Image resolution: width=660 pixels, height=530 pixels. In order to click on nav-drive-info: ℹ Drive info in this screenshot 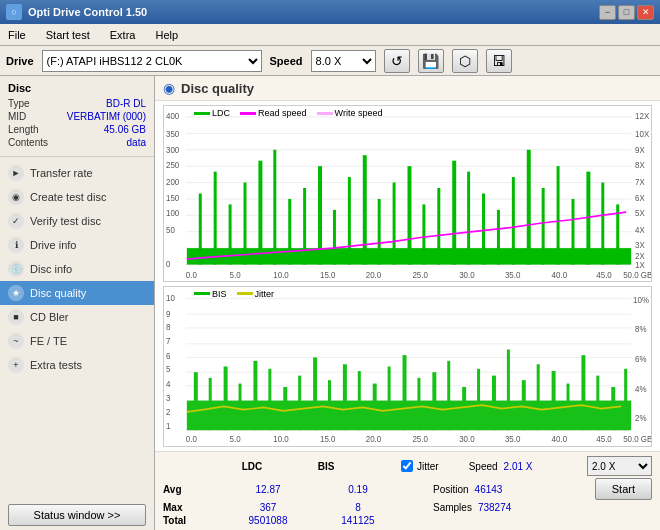, I will do `click(77, 245)`.